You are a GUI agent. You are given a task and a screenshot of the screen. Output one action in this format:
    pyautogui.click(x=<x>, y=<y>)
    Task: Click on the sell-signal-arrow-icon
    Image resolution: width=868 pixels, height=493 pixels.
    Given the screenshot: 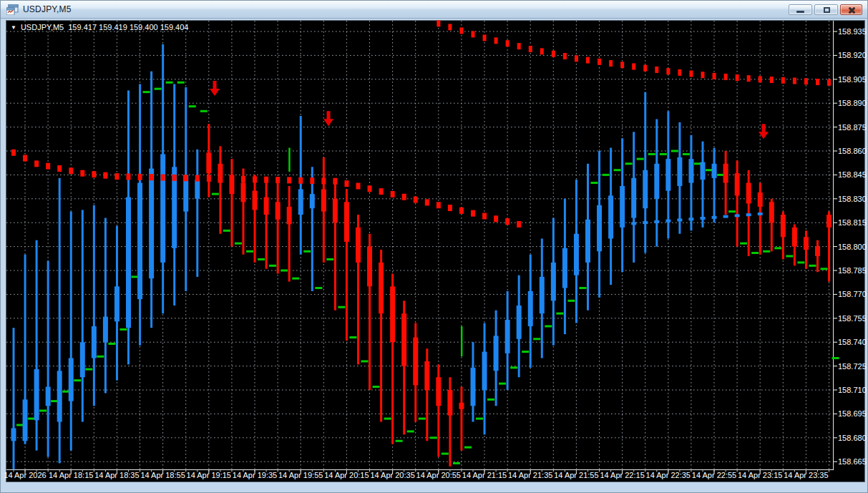 What is the action you would take?
    pyautogui.click(x=328, y=119)
    